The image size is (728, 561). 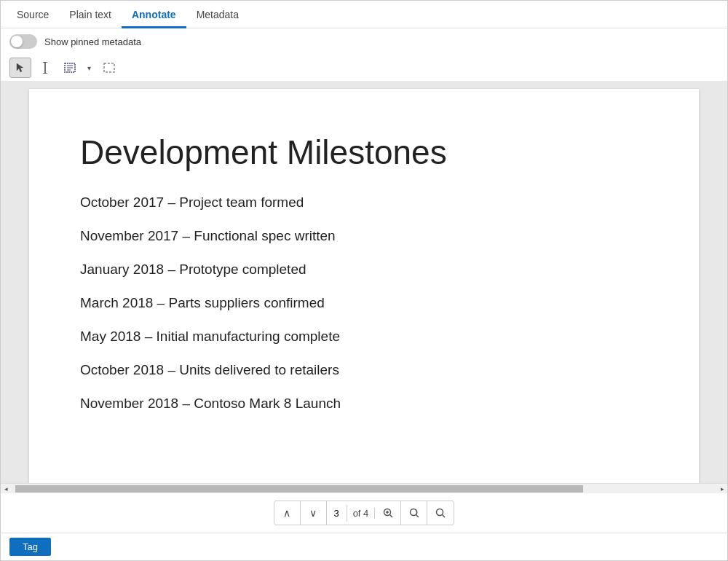 I want to click on pinned-metadata-toggle, so click(x=23, y=42).